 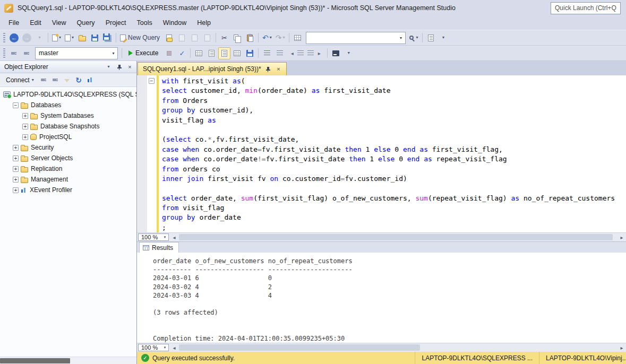 What do you see at coordinates (39, 38) in the screenshot?
I see `navigation-history-button: ▾` at bounding box center [39, 38].